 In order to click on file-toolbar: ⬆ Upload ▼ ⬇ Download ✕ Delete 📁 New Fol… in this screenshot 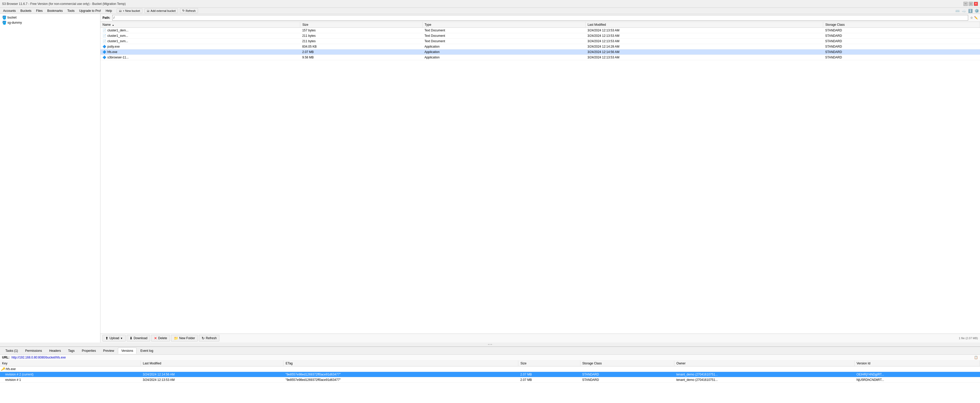, I will do `click(540, 338)`.